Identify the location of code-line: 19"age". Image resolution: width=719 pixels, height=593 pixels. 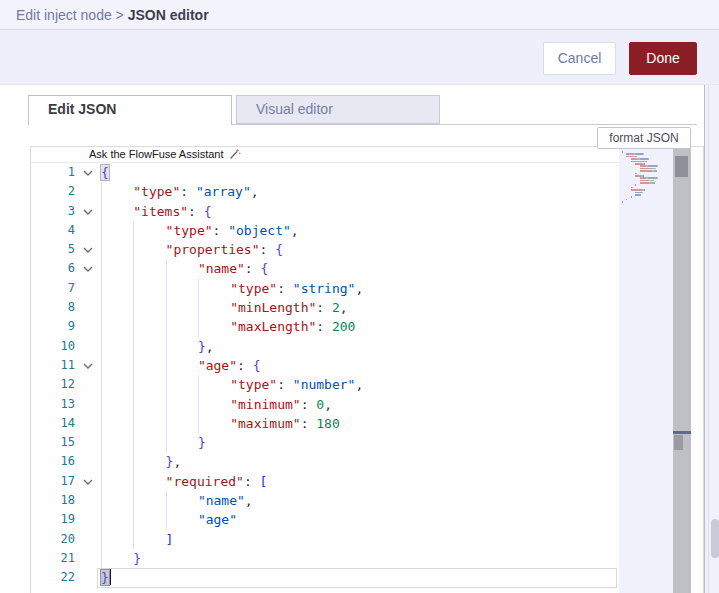
(326, 520).